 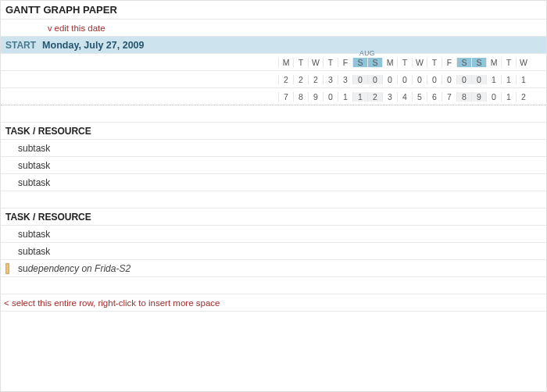 I want to click on subtask-prefix: su, so click(x=23, y=269).